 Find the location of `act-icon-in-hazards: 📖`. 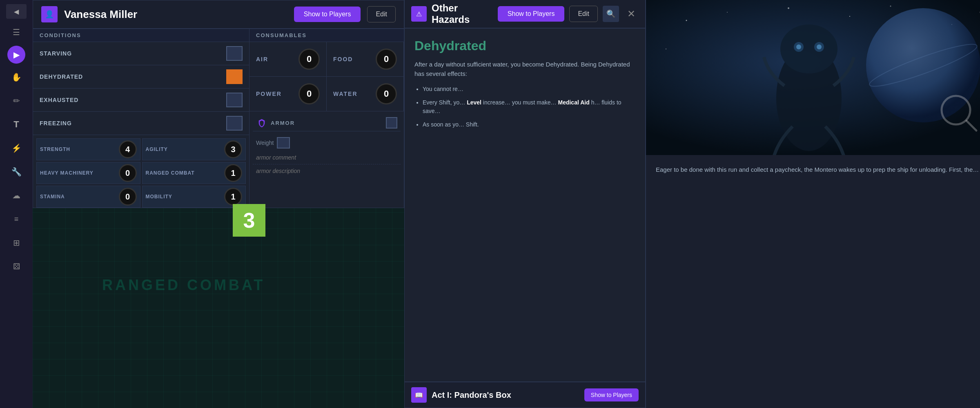

act-icon-in-hazards: 📖 is located at coordinates (419, 395).